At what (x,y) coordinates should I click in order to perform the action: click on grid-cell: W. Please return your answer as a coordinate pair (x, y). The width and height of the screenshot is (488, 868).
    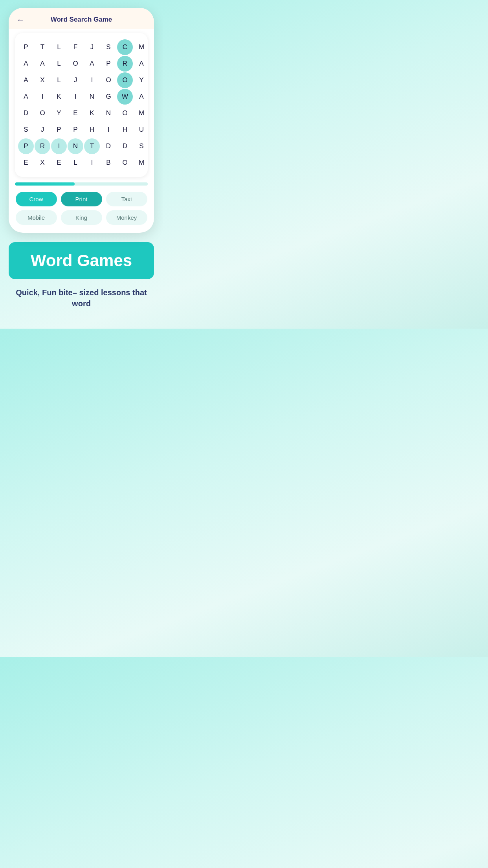
    Looking at the image, I should click on (125, 97).